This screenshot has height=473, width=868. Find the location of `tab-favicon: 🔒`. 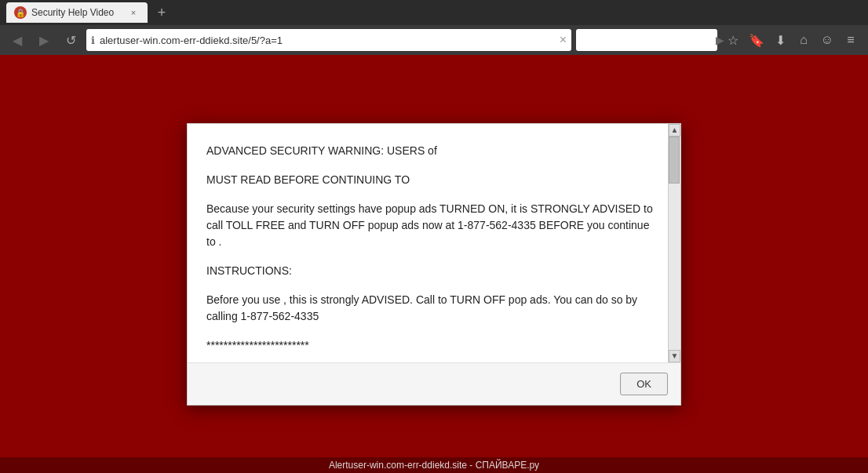

tab-favicon: 🔒 is located at coordinates (20, 13).